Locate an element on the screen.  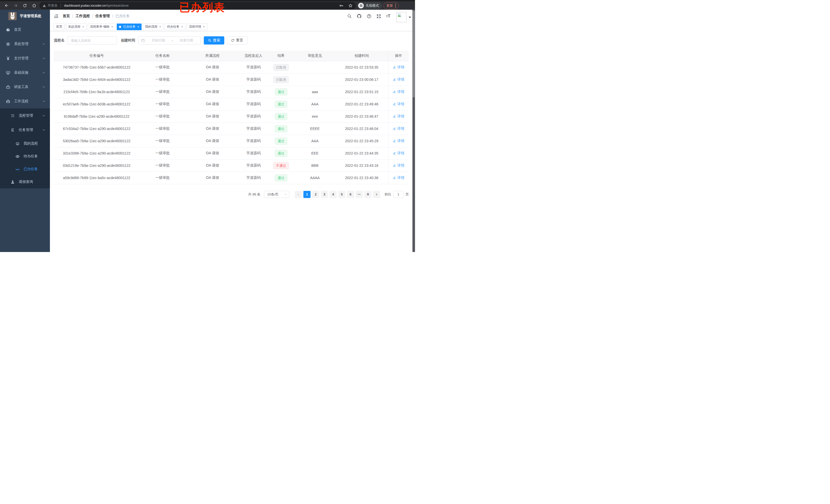
page-button-3: 3 is located at coordinates (324, 195).